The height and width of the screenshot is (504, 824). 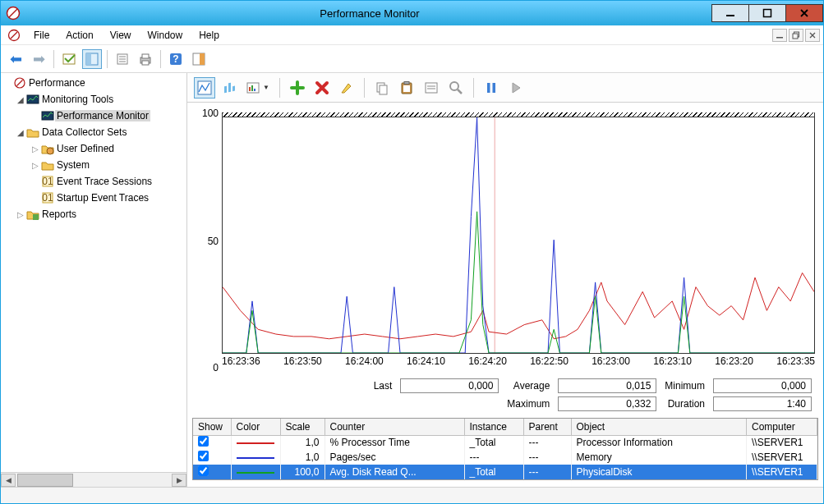 What do you see at coordinates (494, 427) in the screenshot?
I see `col-instance: Instance` at bounding box center [494, 427].